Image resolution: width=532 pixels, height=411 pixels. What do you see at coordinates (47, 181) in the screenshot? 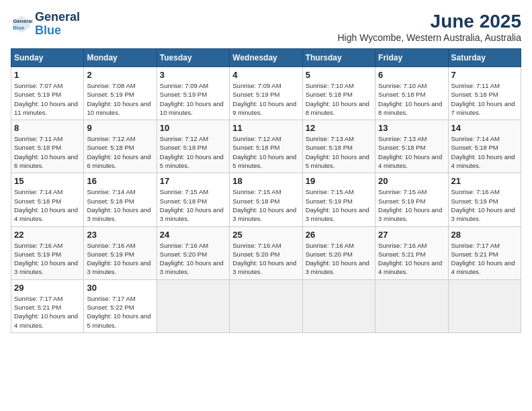
I see `day-number: 15` at bounding box center [47, 181].